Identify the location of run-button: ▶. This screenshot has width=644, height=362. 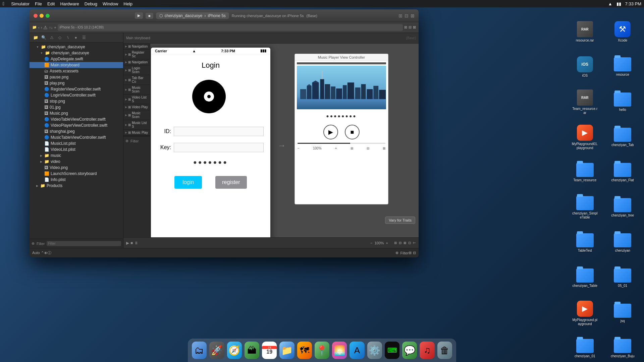
(139, 15).